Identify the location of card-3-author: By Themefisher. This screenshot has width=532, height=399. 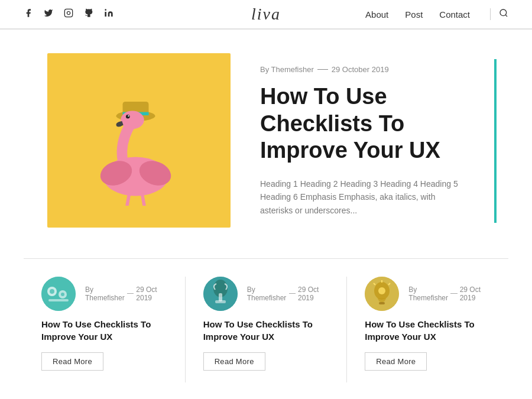
(428, 294).